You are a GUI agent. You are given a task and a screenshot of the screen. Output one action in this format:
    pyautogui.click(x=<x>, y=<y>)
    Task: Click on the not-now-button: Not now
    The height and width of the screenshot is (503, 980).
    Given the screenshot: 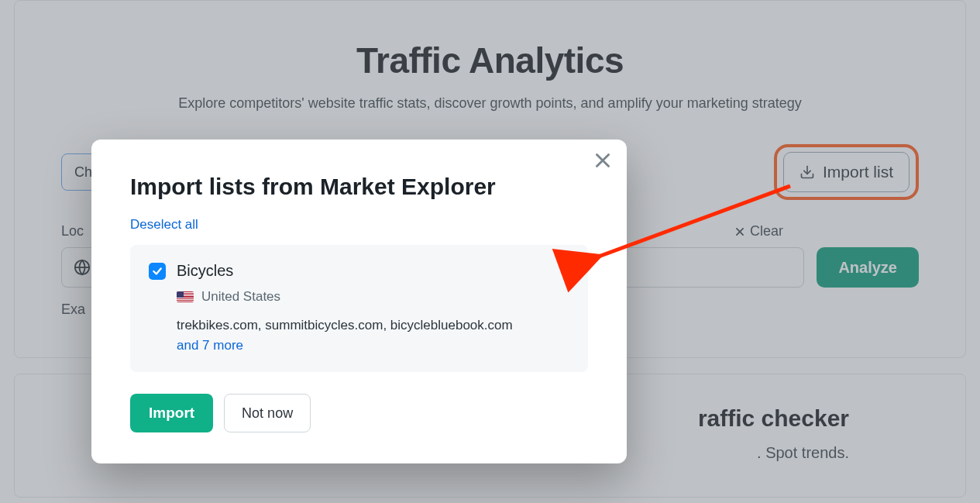 What is the action you would take?
    pyautogui.click(x=267, y=413)
    